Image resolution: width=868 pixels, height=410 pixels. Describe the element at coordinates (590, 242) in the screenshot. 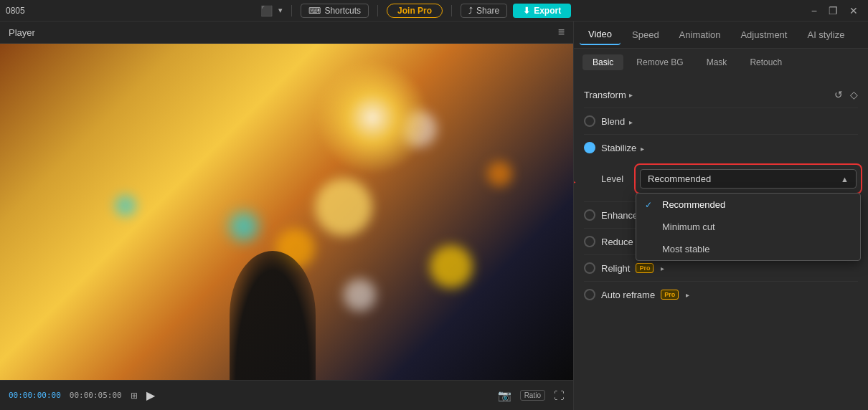

I see `reduce-checkbox` at that location.